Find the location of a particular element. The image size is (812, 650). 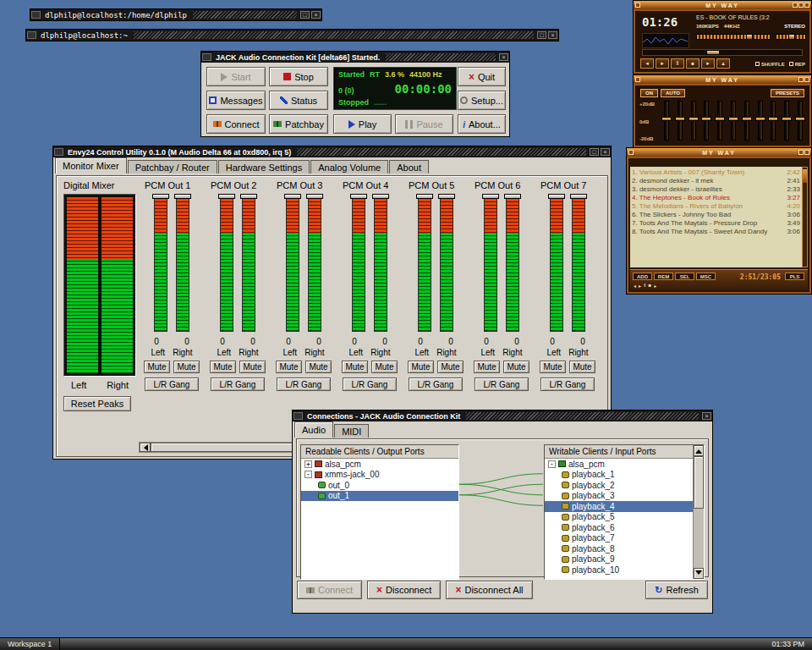

eq-menu-button is located at coordinates (638, 80).